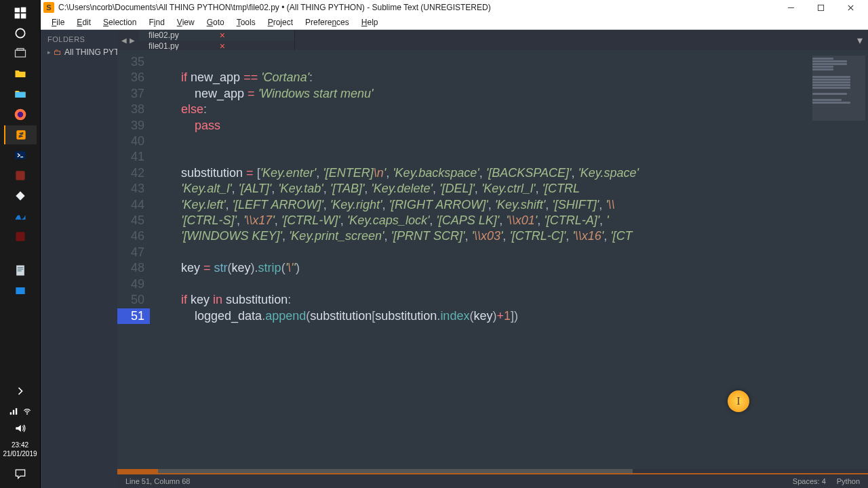  Describe the element at coordinates (79, 52) in the screenshot. I see `folder-item: ▸ 🗀 All THING PYTH` at that location.